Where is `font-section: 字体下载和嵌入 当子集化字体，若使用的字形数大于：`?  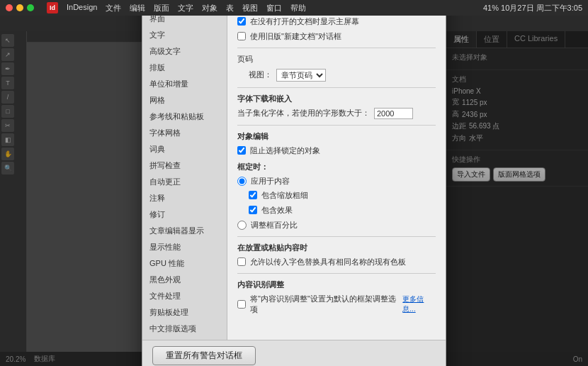 font-section: 字体下载和嵌入 当子集化字体，若使用的字形数大于： is located at coordinates (337, 106).